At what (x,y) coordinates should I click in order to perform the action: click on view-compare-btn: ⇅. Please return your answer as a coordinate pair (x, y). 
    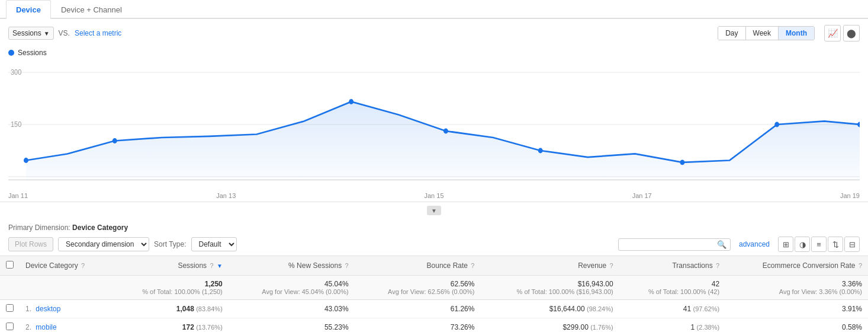
    Looking at the image, I should click on (835, 244).